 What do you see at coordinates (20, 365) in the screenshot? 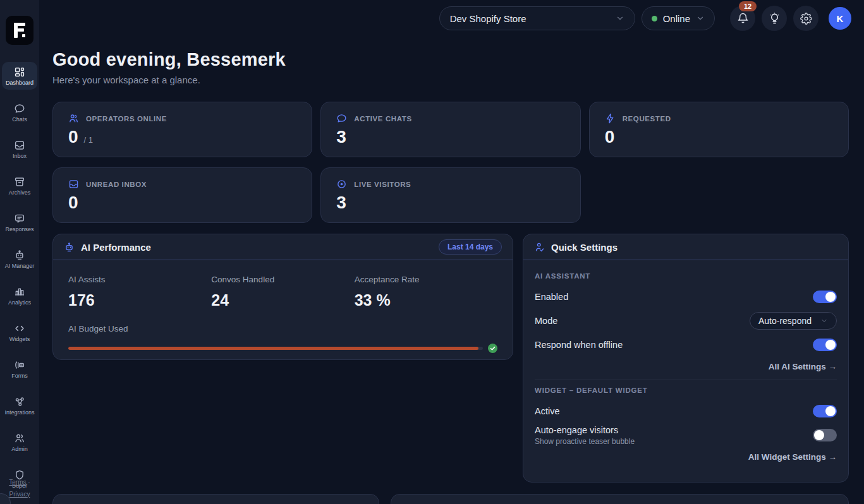
I see `form-field-icon` at bounding box center [20, 365].